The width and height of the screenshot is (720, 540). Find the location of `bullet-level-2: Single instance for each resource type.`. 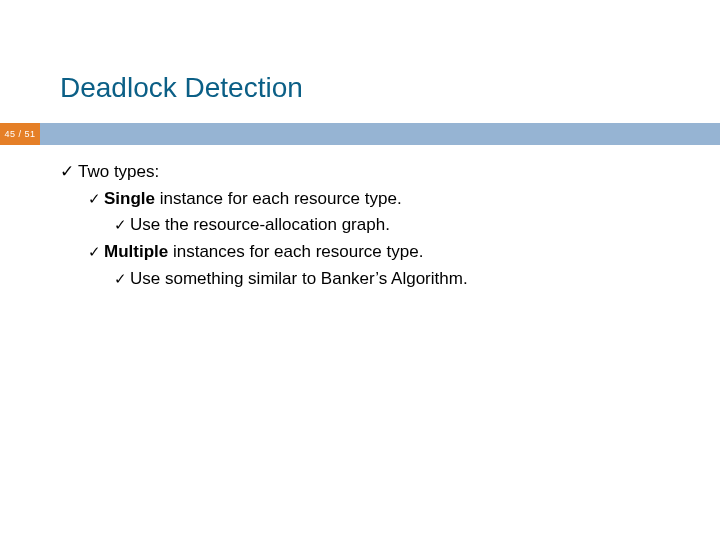

bullet-level-2: Single instance for each resource type. is located at coordinates (370, 200).